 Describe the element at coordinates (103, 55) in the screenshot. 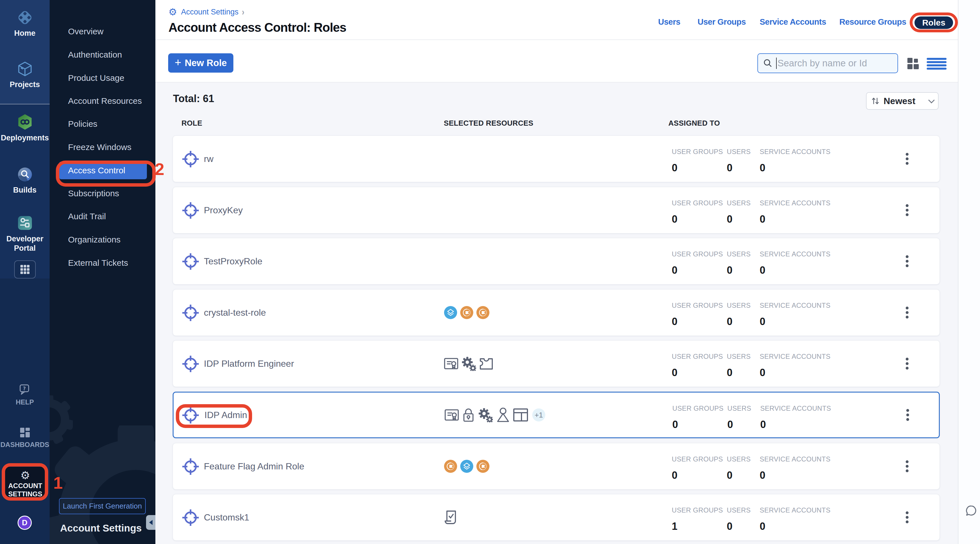

I see `nav-item-authentication: Authentication` at that location.